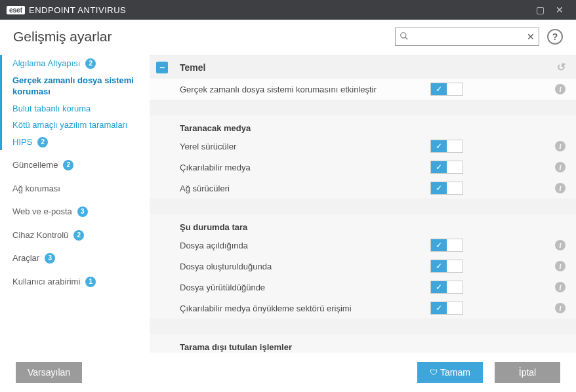 The height and width of the screenshot is (392, 576). Describe the element at coordinates (363, 266) in the screenshot. I see `setting-row: Dosya oluşturulduğunda✓i` at that location.